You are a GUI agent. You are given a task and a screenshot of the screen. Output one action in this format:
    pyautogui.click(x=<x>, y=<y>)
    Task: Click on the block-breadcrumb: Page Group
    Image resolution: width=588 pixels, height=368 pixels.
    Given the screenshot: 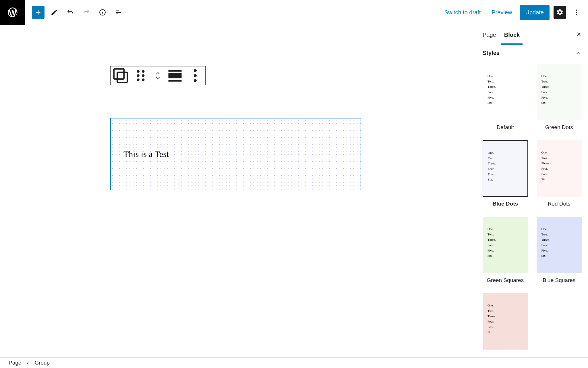 What is the action you would take?
    pyautogui.click(x=294, y=363)
    